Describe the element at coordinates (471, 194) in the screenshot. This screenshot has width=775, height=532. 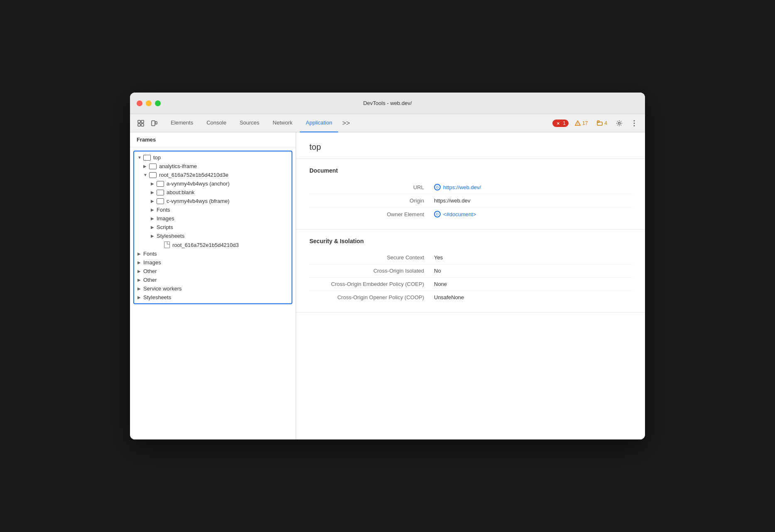
I see `document-section: Document URL ⊙ https://web.dev/ Origin h…` at that location.